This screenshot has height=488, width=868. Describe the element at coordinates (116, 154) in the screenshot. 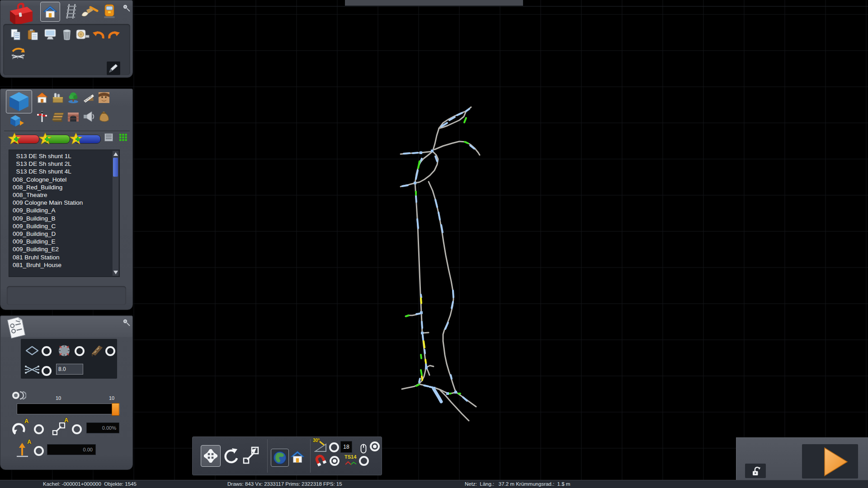

I see `scroll-up-icon` at that location.